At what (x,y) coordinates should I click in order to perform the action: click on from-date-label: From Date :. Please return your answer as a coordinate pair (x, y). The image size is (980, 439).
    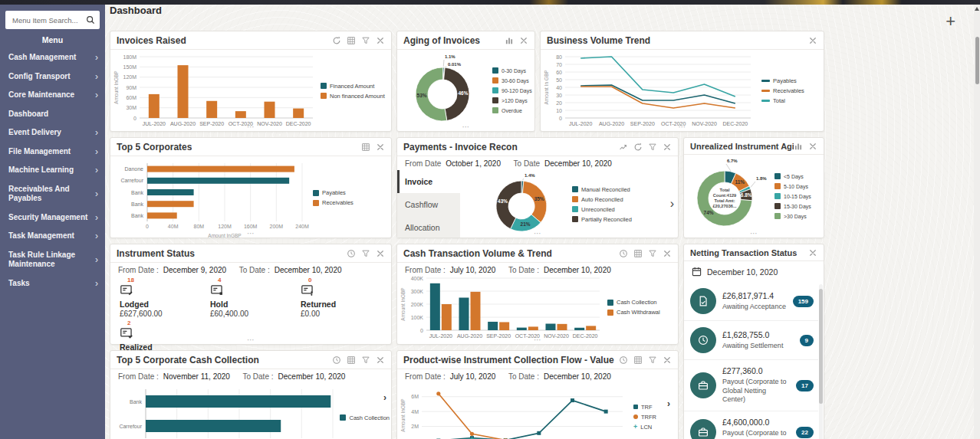
    Looking at the image, I should click on (138, 377).